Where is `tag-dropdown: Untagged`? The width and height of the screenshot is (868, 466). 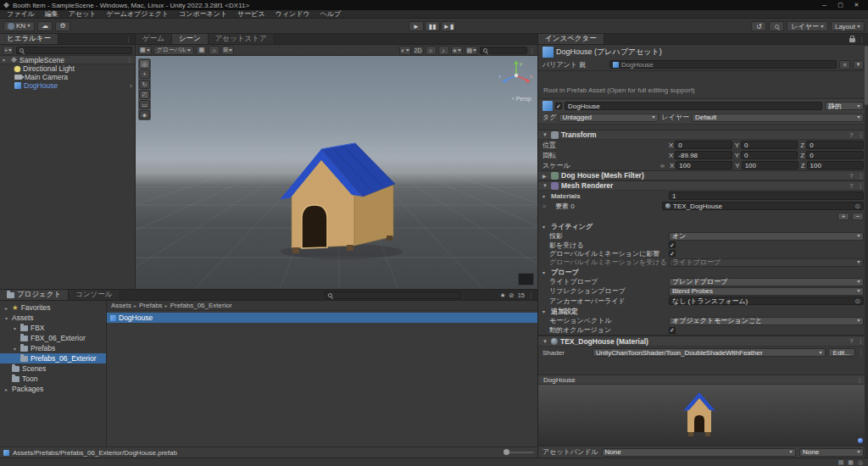
tag-dropdown: Untagged is located at coordinates (609, 118).